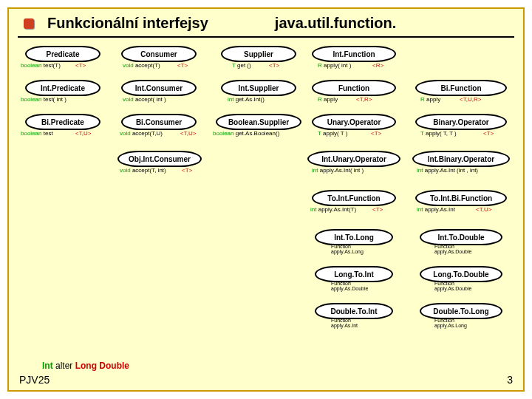 This screenshot has width=532, height=399. What do you see at coordinates (41, 65) in the screenshot?
I see `sig-predicate: boolean test(T)` at bounding box center [41, 65].